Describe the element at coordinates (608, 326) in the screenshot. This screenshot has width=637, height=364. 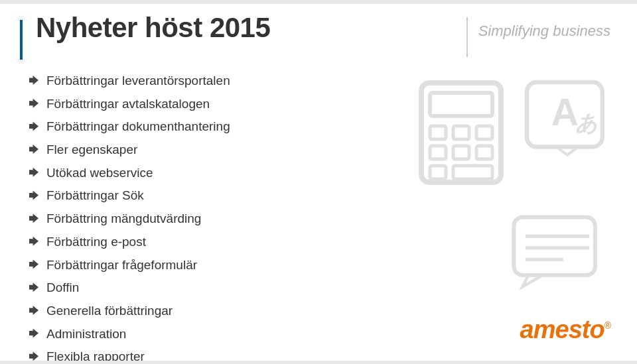
I see `logo-registered: ®` at that location.